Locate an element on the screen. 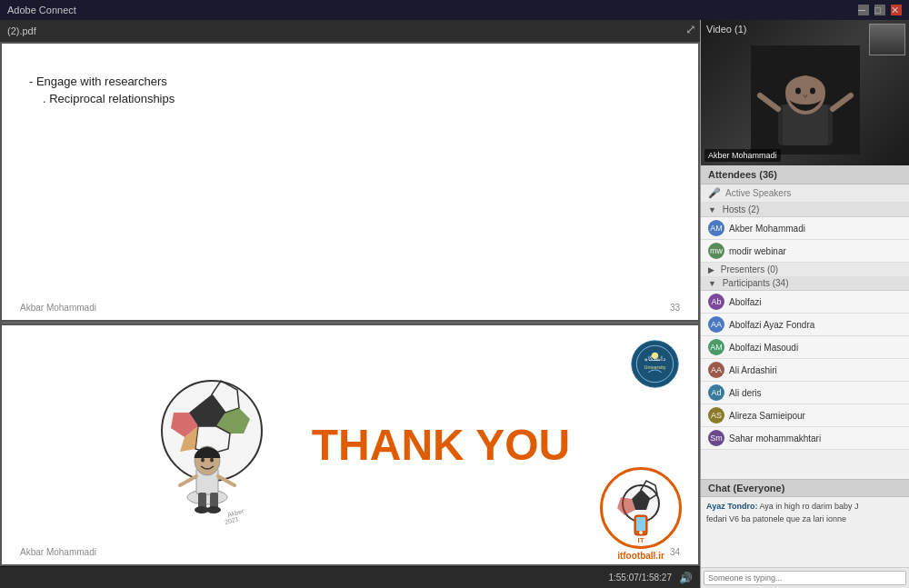 This screenshot has width=909, height=588. svg-text: 2021 is located at coordinates (231, 520).